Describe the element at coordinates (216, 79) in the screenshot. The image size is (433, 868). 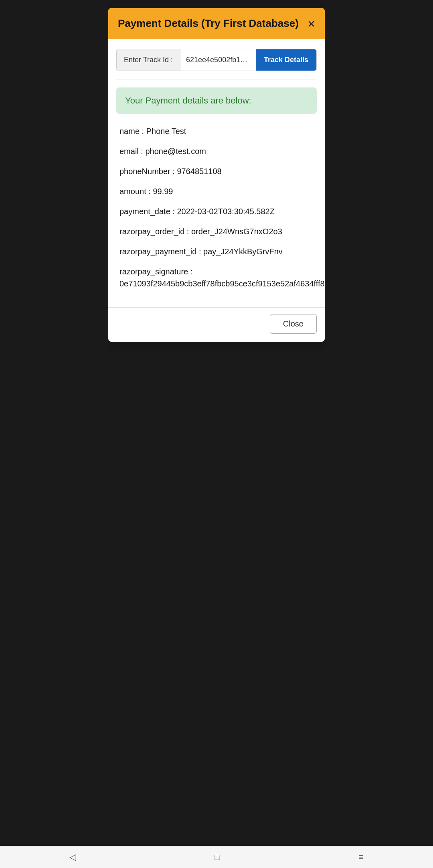
I see `section-divider` at that location.